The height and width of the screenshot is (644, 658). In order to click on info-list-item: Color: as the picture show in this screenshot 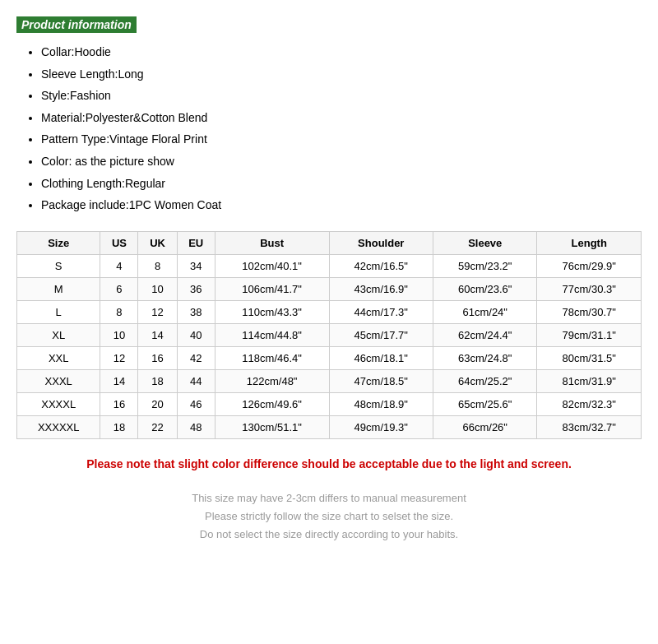, I will do `click(341, 161)`.